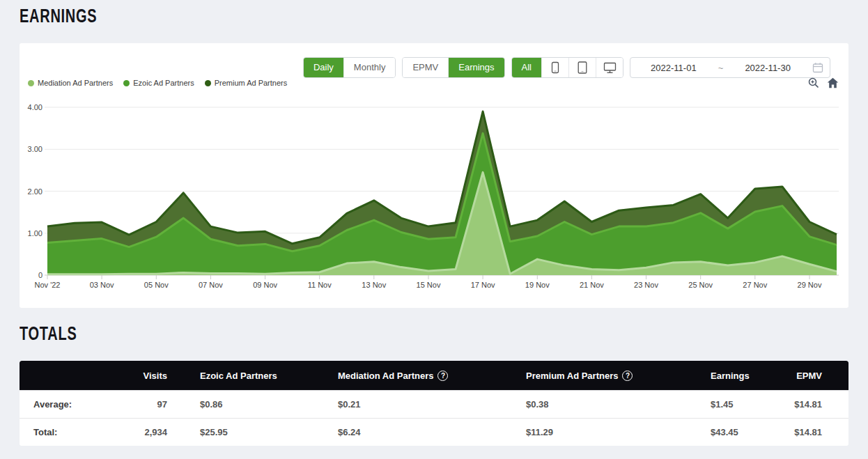 This screenshot has width=868, height=459. I want to click on table-row-average: Average:97$0.86$0.21$0.38$1.45$14.81, so click(434, 404).